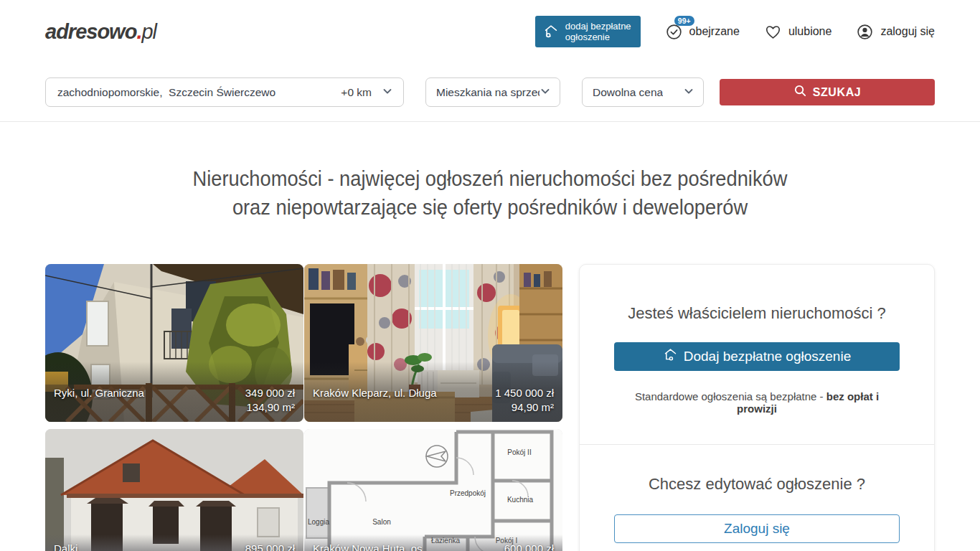  Describe the element at coordinates (827, 92) in the screenshot. I see `search-button: SZUKAJ` at that location.